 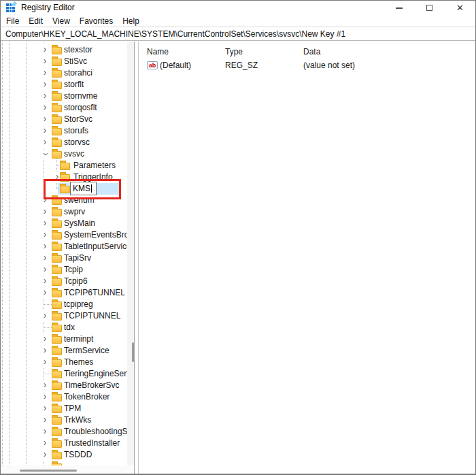 What do you see at coordinates (64, 463) in the screenshot?
I see `tree-item-partial` at bounding box center [64, 463].